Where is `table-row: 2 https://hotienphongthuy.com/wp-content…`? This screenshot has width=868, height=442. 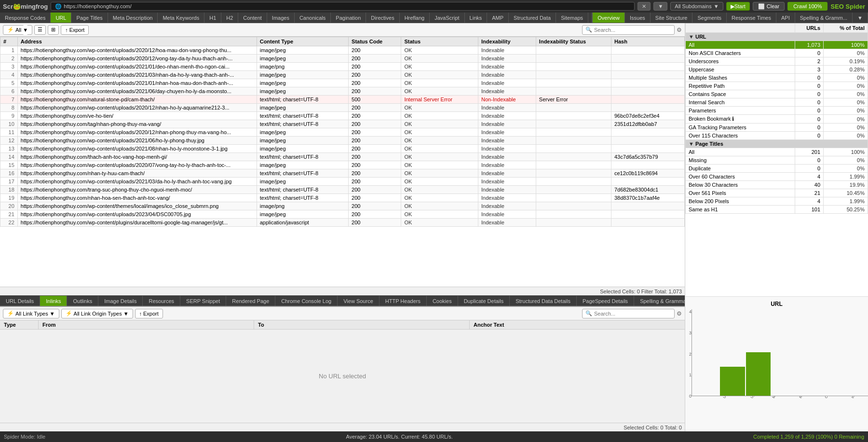
table-row: 2 https://hotienphongthuy.com/wp-content… is located at coordinates (342, 59).